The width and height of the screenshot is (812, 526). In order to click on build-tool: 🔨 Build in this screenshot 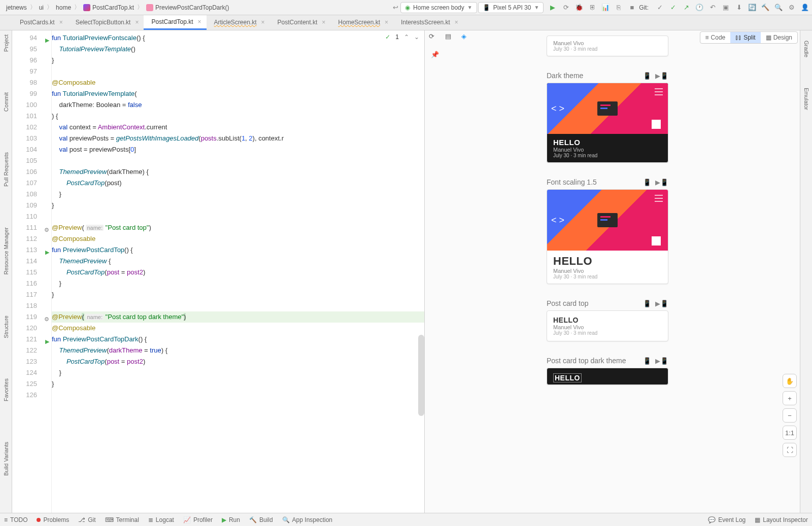, I will do `click(261, 520)`.